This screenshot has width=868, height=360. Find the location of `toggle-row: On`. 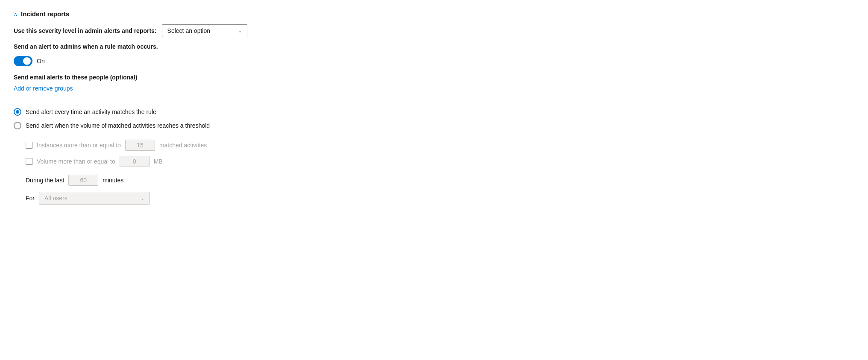

toggle-row: On is located at coordinates (434, 61).